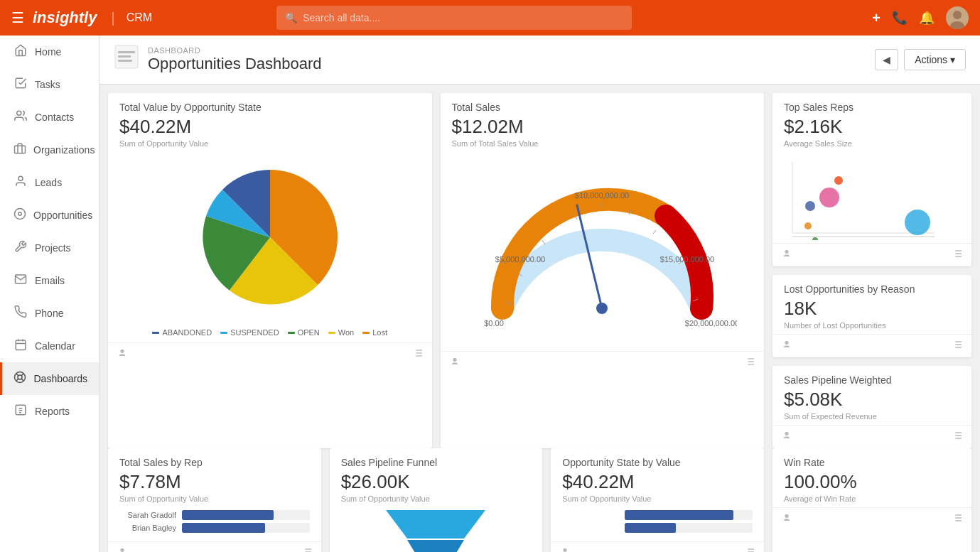  I want to click on person-icon-b3, so click(565, 549).